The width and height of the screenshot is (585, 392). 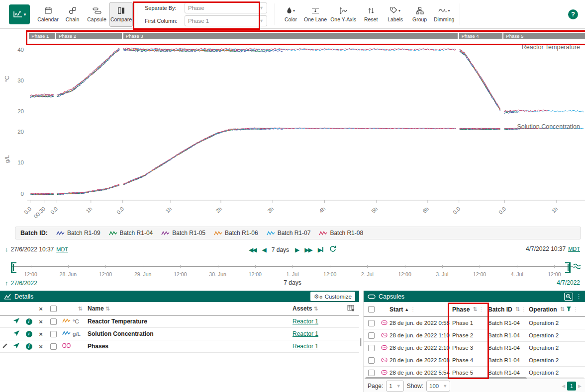 What do you see at coordinates (7, 283) in the screenshot?
I see `investigate-range-icon: ↑` at bounding box center [7, 283].